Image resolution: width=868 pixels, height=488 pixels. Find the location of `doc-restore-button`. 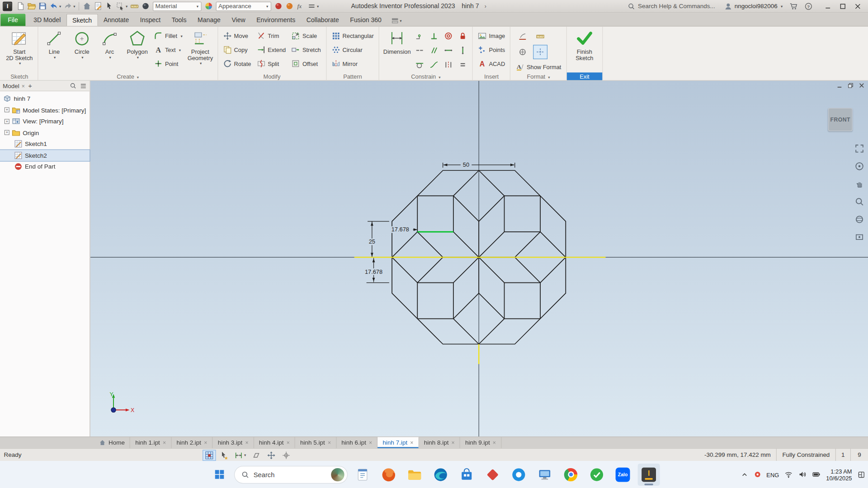

doc-restore-button is located at coordinates (851, 86).